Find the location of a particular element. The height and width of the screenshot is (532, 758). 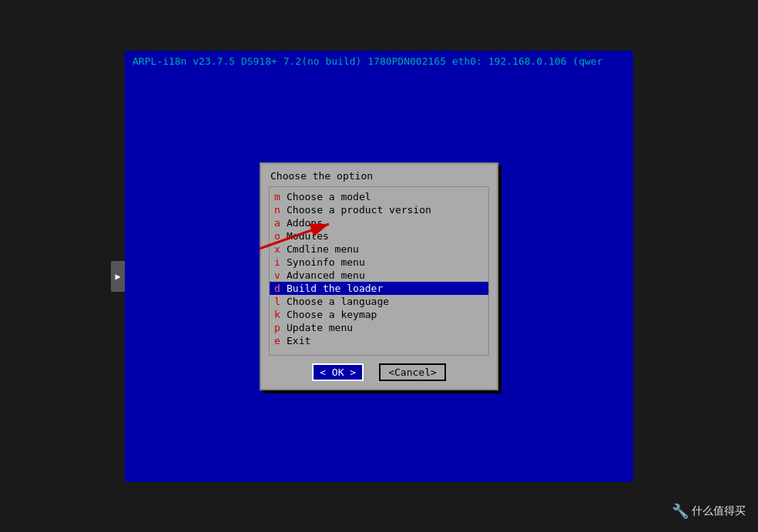

cancel-button: <Cancel> is located at coordinates (413, 373).